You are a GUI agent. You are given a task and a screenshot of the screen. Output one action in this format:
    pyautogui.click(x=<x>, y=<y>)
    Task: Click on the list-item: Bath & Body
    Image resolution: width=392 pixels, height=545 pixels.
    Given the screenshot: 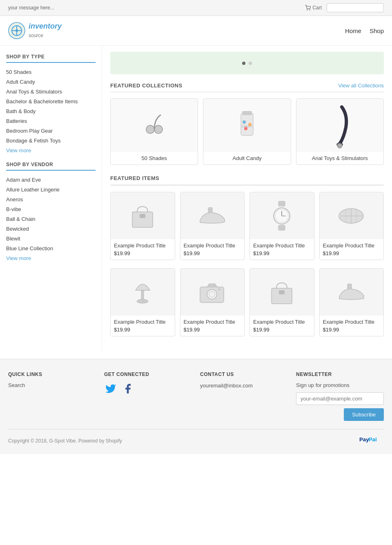 What is the action you would take?
    pyautogui.click(x=51, y=111)
    